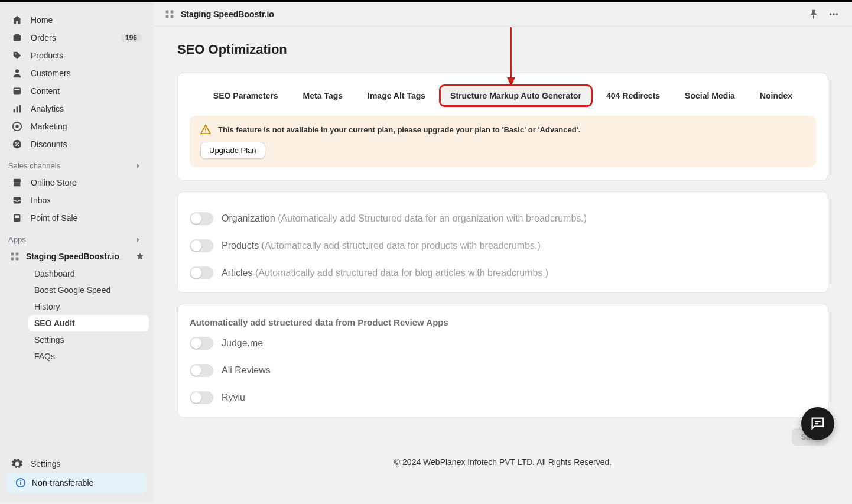  What do you see at coordinates (21, 483) in the screenshot?
I see `info-icon` at bounding box center [21, 483].